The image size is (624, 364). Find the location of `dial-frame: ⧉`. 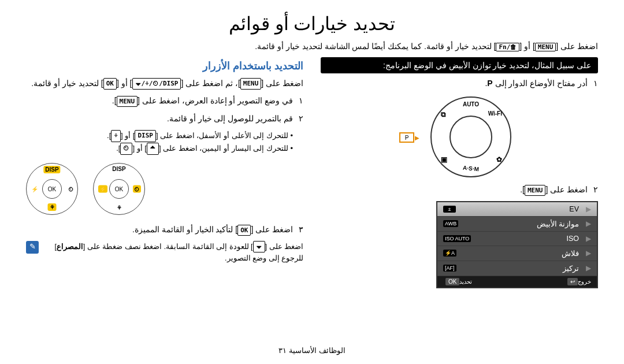

dial-frame: ⧉ is located at coordinates (444, 114).